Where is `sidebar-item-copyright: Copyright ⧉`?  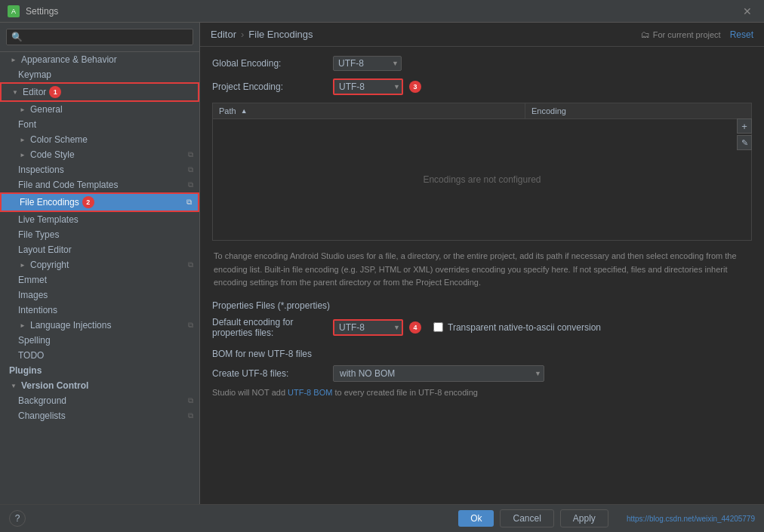
sidebar-item-copyright: Copyright ⧉ is located at coordinates (100, 265).